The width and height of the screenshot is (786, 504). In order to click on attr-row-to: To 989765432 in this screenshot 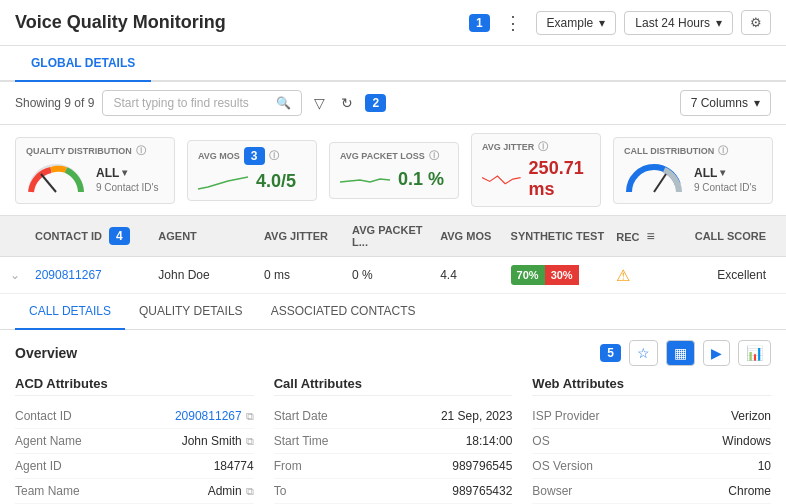, I will do `click(394, 492)`.